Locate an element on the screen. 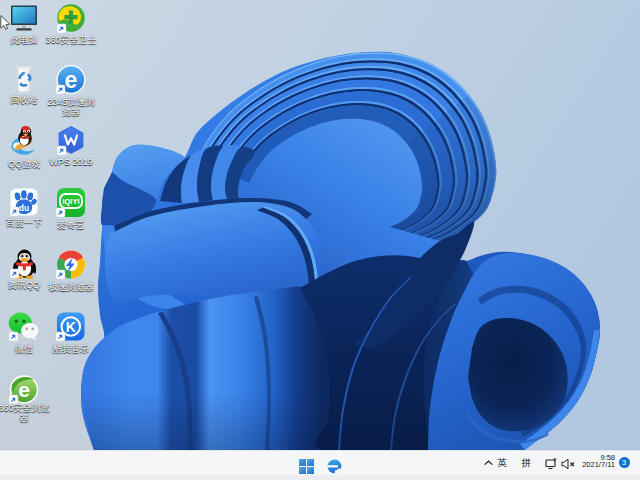 The height and width of the screenshot is (480, 640). svg-text: du is located at coordinates (24, 208).